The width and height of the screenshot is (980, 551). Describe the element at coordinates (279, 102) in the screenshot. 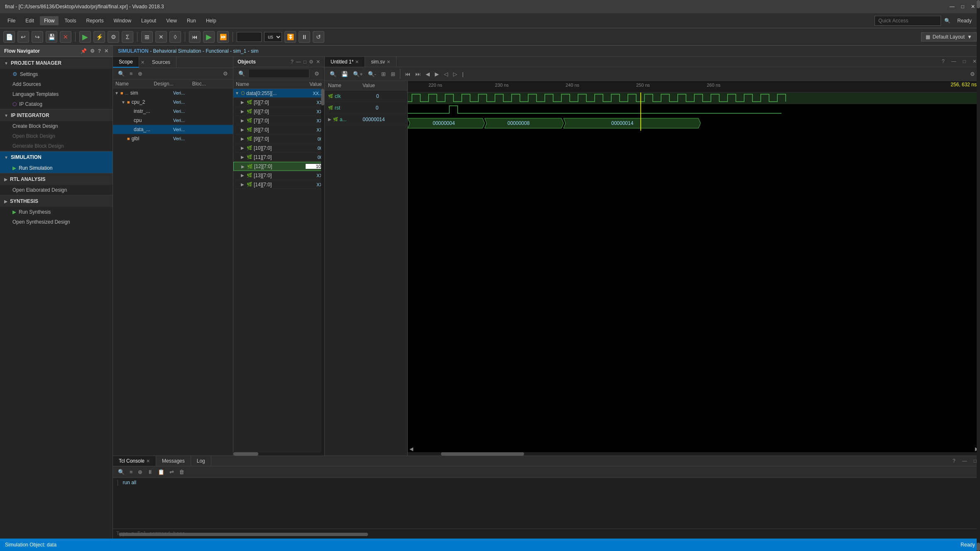

I see `obj-row-5: ▶ 🌿 [5][7:0] XX` at that location.